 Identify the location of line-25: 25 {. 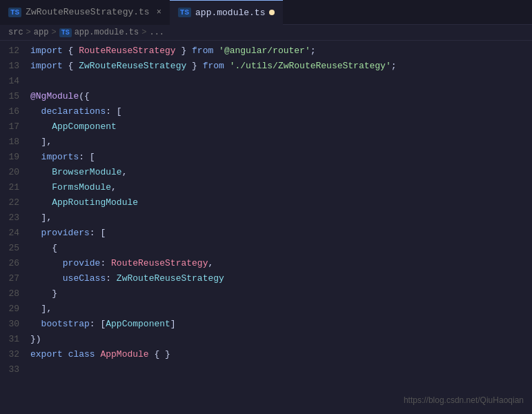
(266, 248).